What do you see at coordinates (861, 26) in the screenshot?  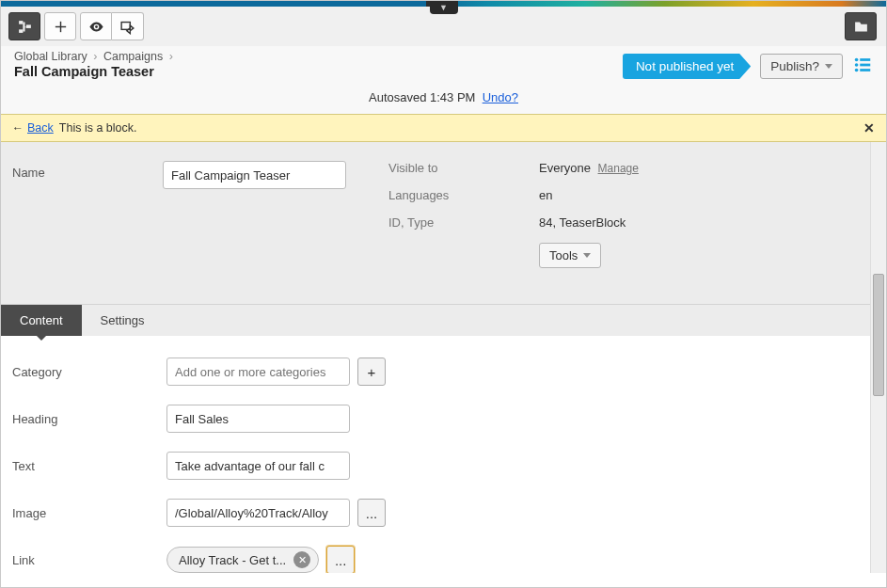 I see `assets-pane-button` at bounding box center [861, 26].